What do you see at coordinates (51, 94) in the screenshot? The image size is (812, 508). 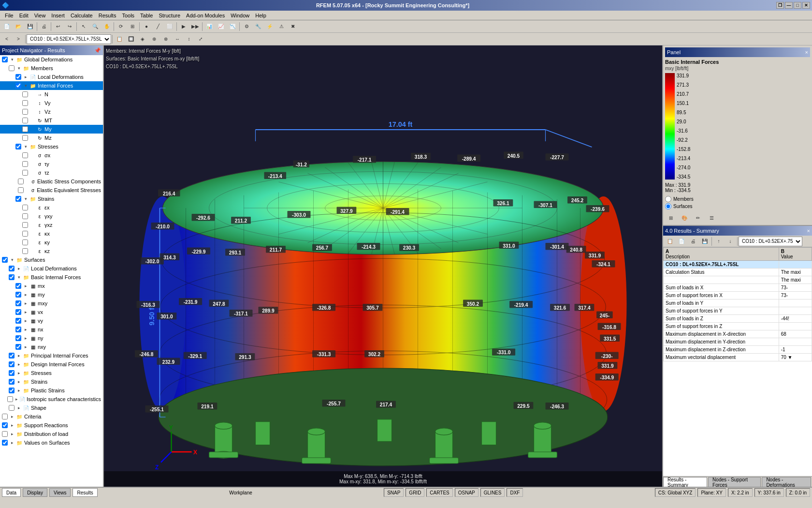 I see `tree-item-n: →N` at bounding box center [51, 94].